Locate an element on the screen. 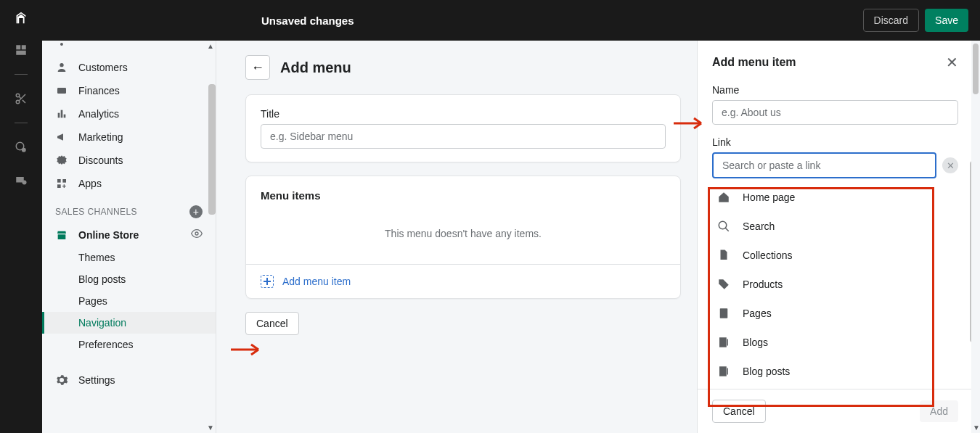 The height and width of the screenshot is (433, 980). item-link-input is located at coordinates (825, 165).